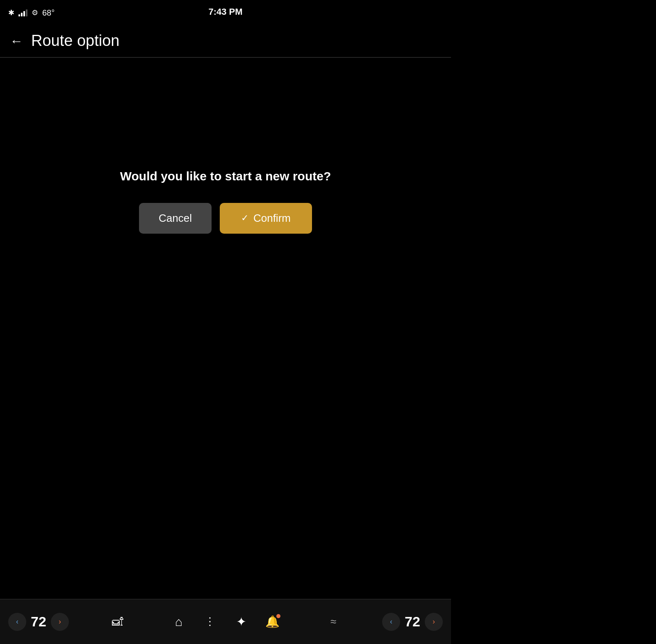 The image size is (656, 644). Describe the element at coordinates (241, 621) in the screenshot. I see `fan-icon: ✦` at that location.